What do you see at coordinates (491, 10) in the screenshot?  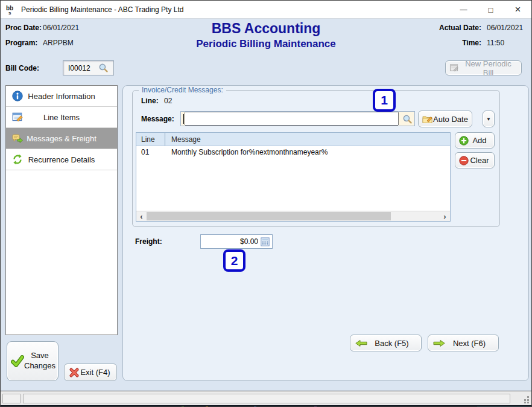 I see `maximize-button: □` at bounding box center [491, 10].